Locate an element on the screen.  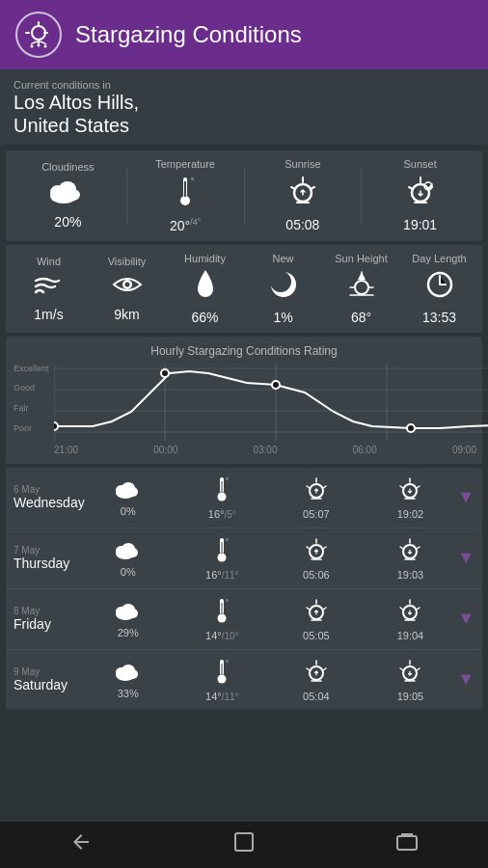
forecast-temp-2: ° 14°/10° is located at coordinates (223, 619).